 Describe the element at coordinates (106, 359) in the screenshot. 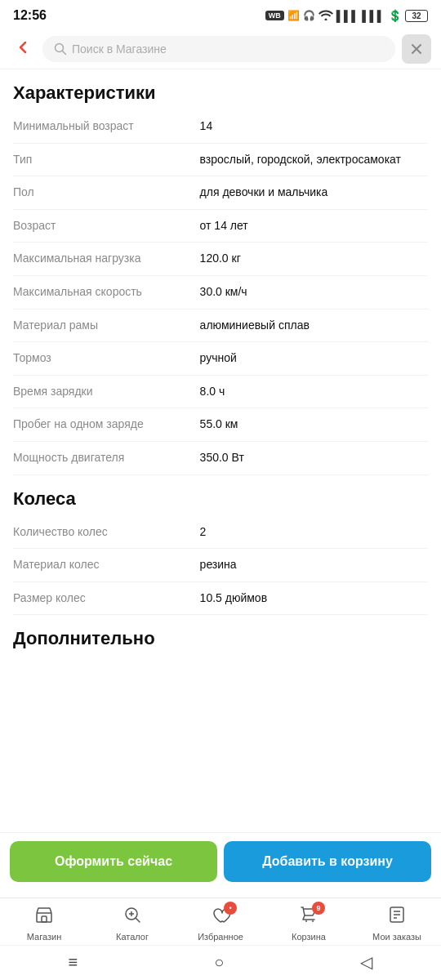

I see `spec-label: Тормоз` at that location.